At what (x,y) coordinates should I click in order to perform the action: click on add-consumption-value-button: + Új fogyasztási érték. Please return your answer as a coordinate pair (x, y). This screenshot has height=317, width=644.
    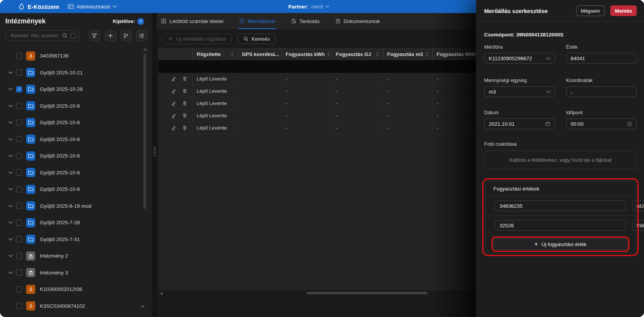
    Looking at the image, I should click on (560, 244).